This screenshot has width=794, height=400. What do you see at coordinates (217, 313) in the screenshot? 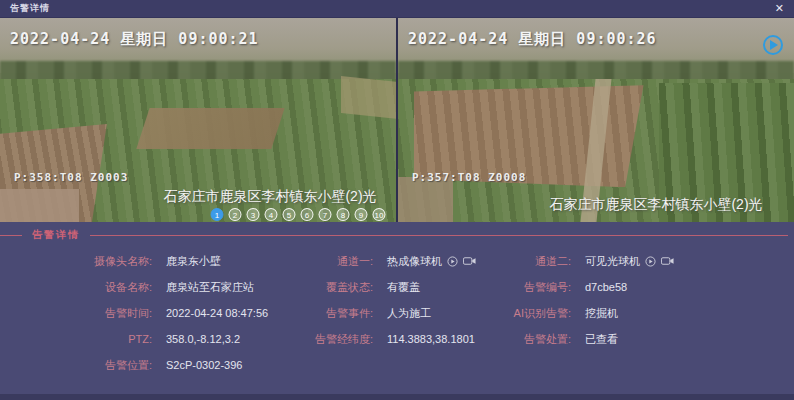
I see `field-value: 2022-04-24 08:47:56` at bounding box center [217, 313].